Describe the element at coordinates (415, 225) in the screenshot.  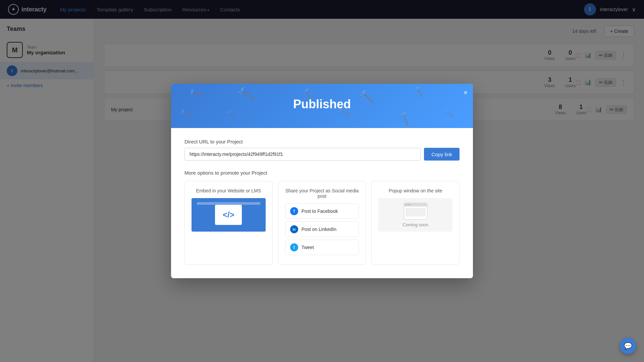
I see `coming-soon-label: Coming soon` at that location.